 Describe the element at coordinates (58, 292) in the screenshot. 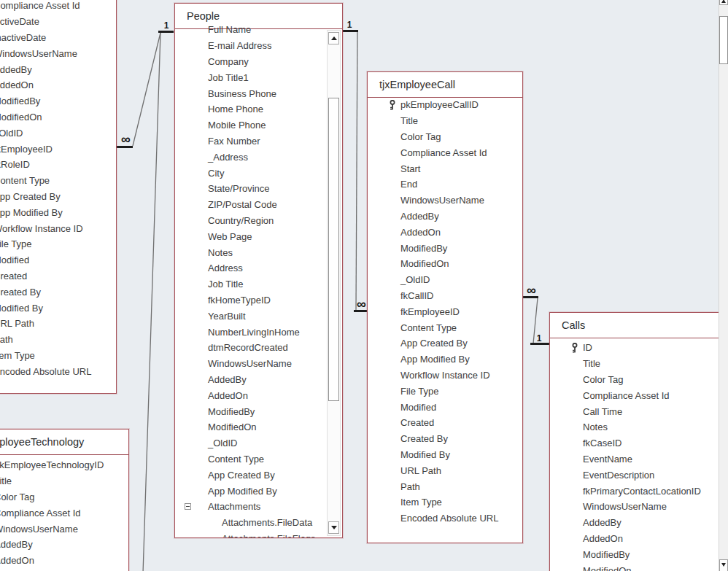

I see `field-row: Created By` at that location.